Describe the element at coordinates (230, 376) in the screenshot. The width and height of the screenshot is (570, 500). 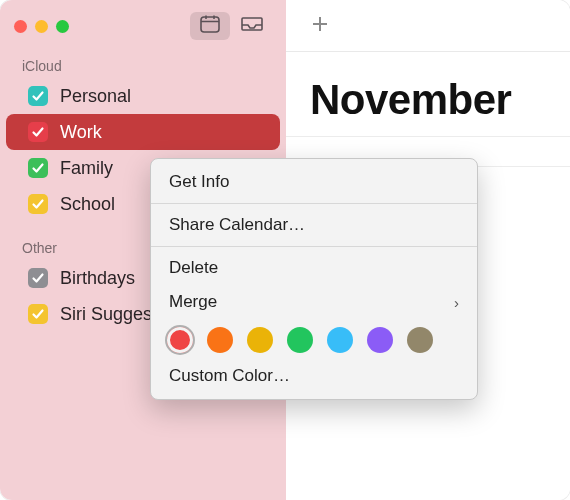
I see `menu-item-label: Custom Color…` at that location.